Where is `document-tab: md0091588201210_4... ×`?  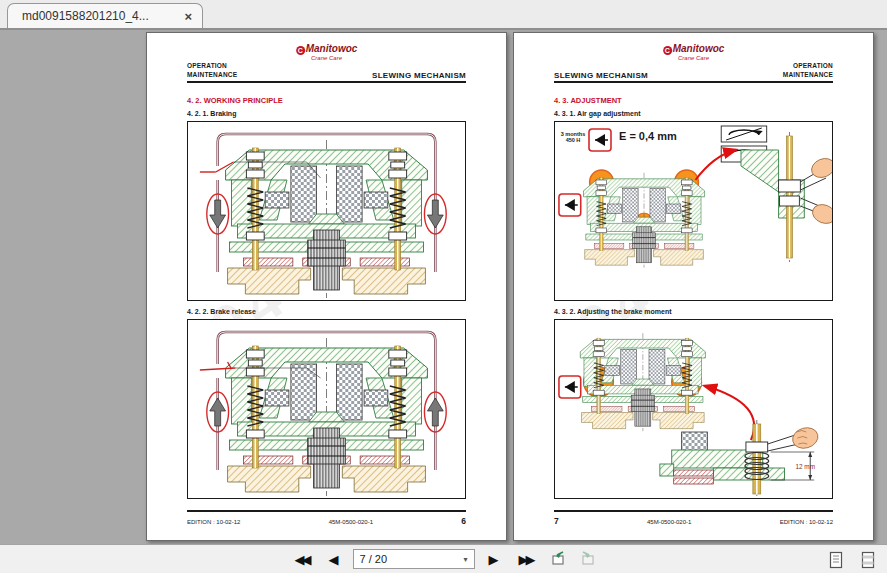 document-tab: md0091588201210_4... × is located at coordinates (105, 16).